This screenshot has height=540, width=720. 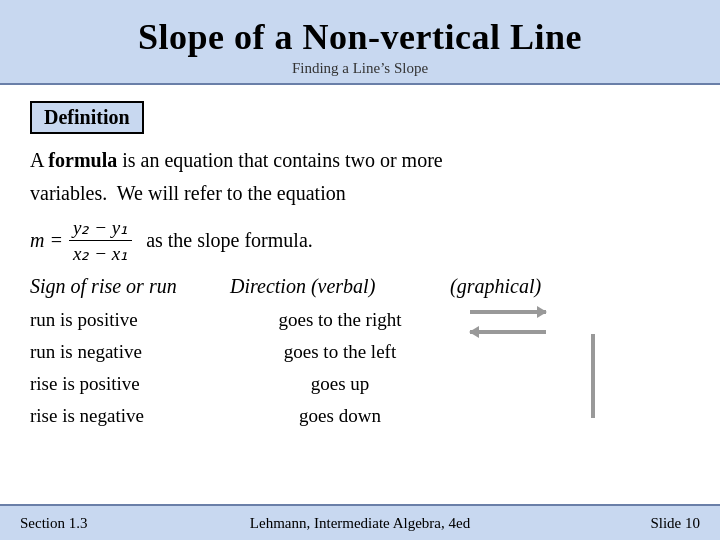 What do you see at coordinates (100, 228) in the screenshot?
I see `fraction-top: y₂ − y₁` at bounding box center [100, 228].